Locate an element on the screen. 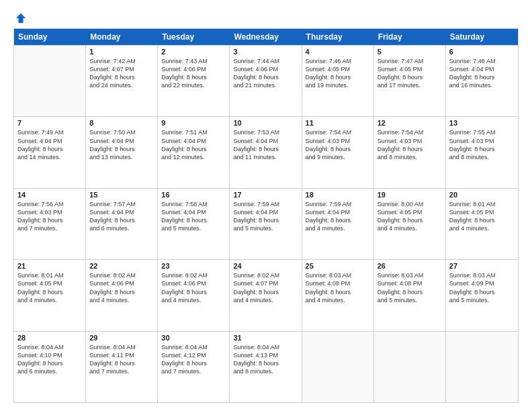 The image size is (532, 411). cell-info: Sunrise: 7:56 AM Sunset: 4:03 PM Dayligh… is located at coordinates (50, 216).